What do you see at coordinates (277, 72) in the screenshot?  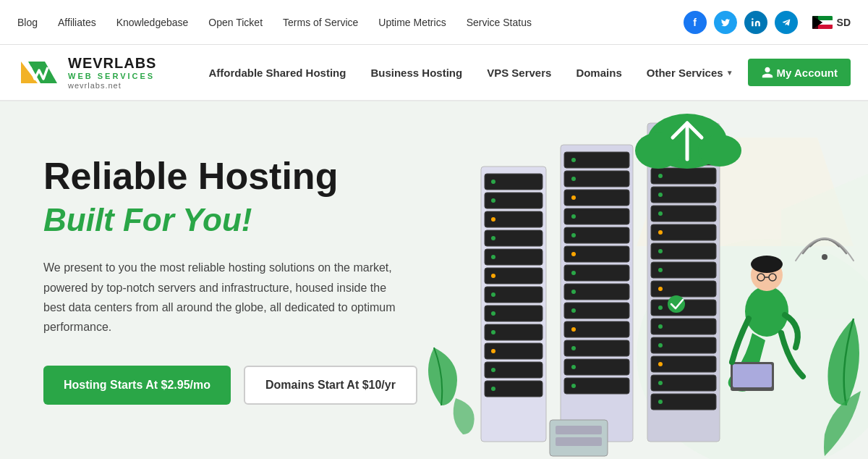 I see `nav-shared-hosting: Affordable Shared Hosting` at bounding box center [277, 72].